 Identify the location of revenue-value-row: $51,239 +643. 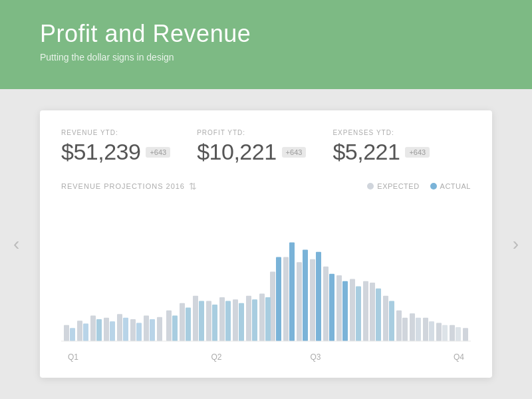
(116, 152).